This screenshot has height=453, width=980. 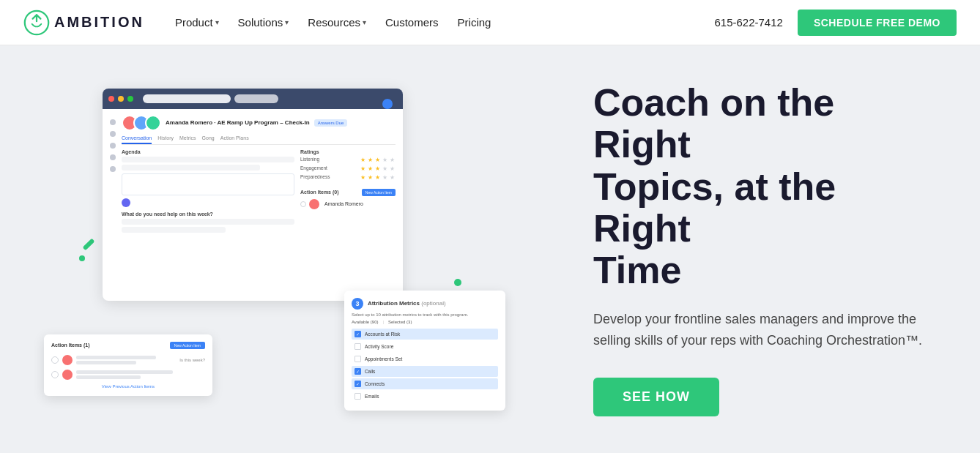 I want to click on window-close-dot, so click(x=111, y=99).